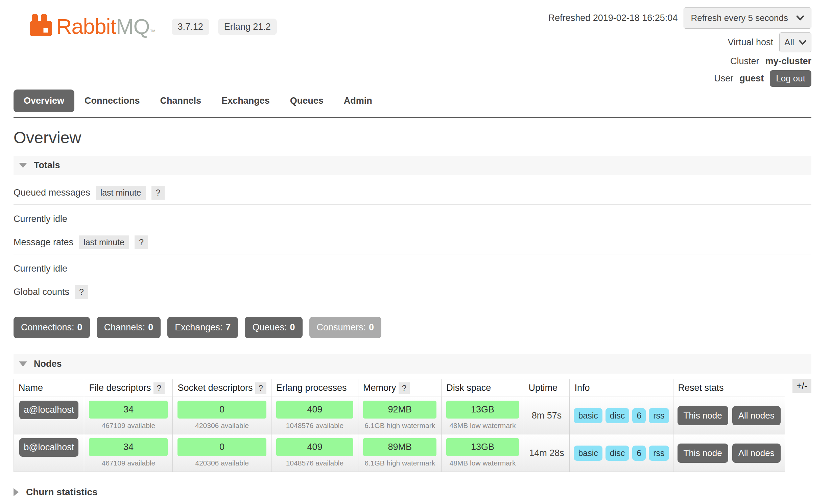 Image resolution: width=831 pixels, height=504 pixels. What do you see at coordinates (86, 26) in the screenshot?
I see `brand-rabbit: Rabbit` at bounding box center [86, 26].